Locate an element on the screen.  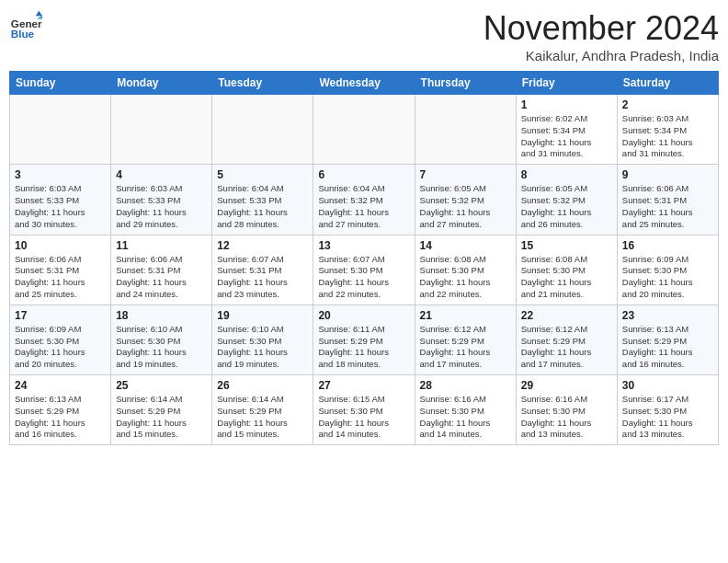
calendar-cell: 2Sunrise: 6:03 AMSunset: 5:34 PMDaylight… is located at coordinates (667, 130).